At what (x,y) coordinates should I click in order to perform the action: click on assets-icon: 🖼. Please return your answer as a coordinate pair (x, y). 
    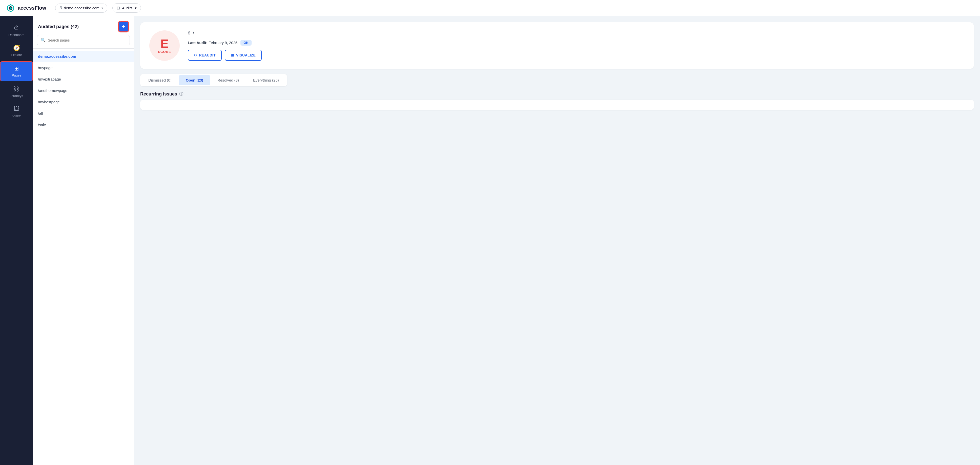
    Looking at the image, I should click on (17, 109).